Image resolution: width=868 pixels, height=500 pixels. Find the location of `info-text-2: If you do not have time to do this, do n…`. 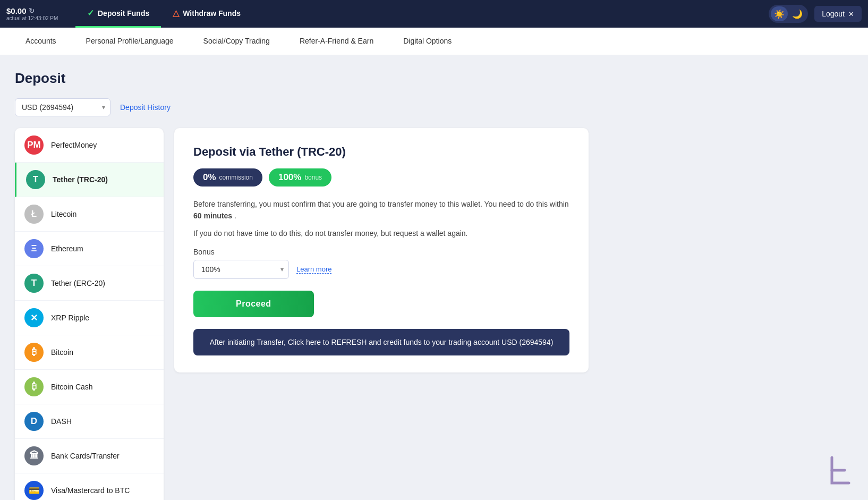

info-text-2: If you do not have time to do this, do n… is located at coordinates (381, 233).